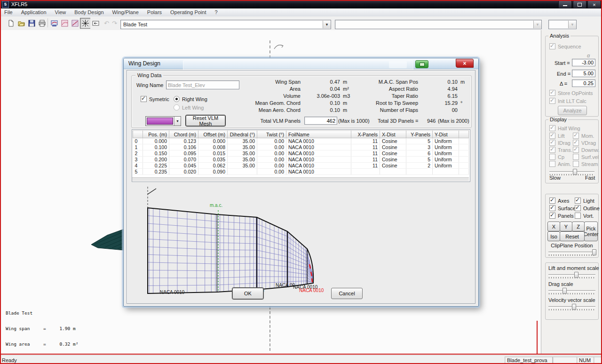 Image resolution: width=602 pixels, height=364 pixels. I want to click on table-cell: 0.045, so click(184, 166).